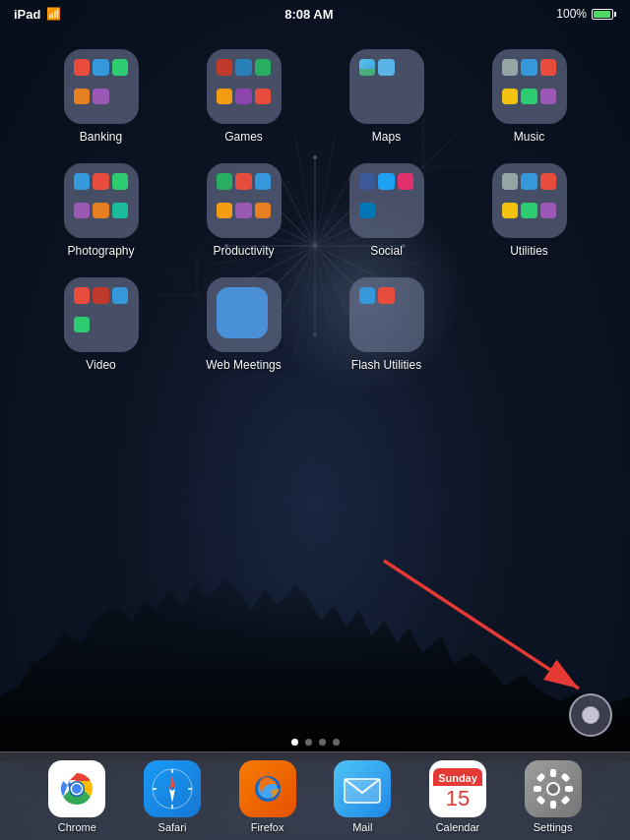 This screenshot has width=630, height=840. Describe the element at coordinates (100, 365) in the screenshot. I see `app-label: Video` at that location.